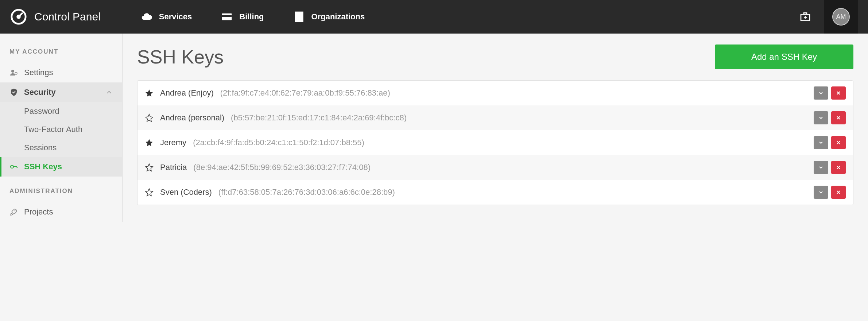 Image resolution: width=868 pixels, height=321 pixels. What do you see at coordinates (147, 17) in the screenshot?
I see `cloud-icon` at bounding box center [147, 17].